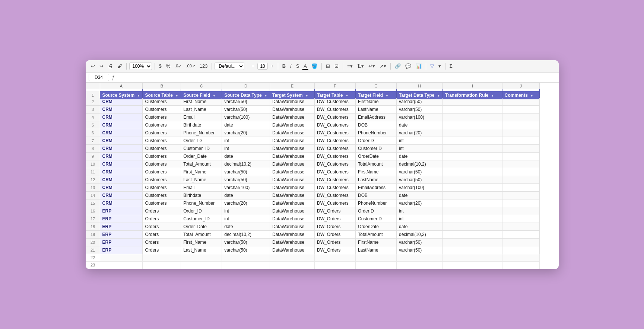 This screenshot has width=644, height=329. What do you see at coordinates (314, 66) in the screenshot?
I see `fill-color-button: 🪣` at bounding box center [314, 66].